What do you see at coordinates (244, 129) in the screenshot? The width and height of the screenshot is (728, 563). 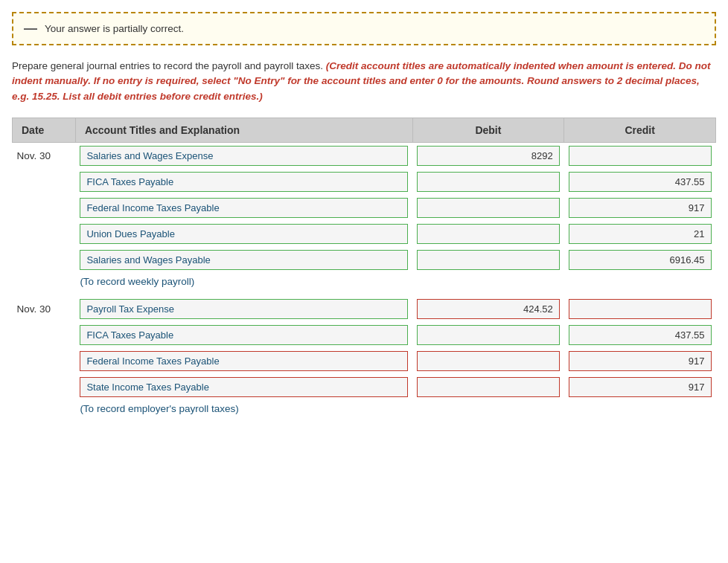 I see `header-account: Account Titles and Explanation` at bounding box center [244, 129].